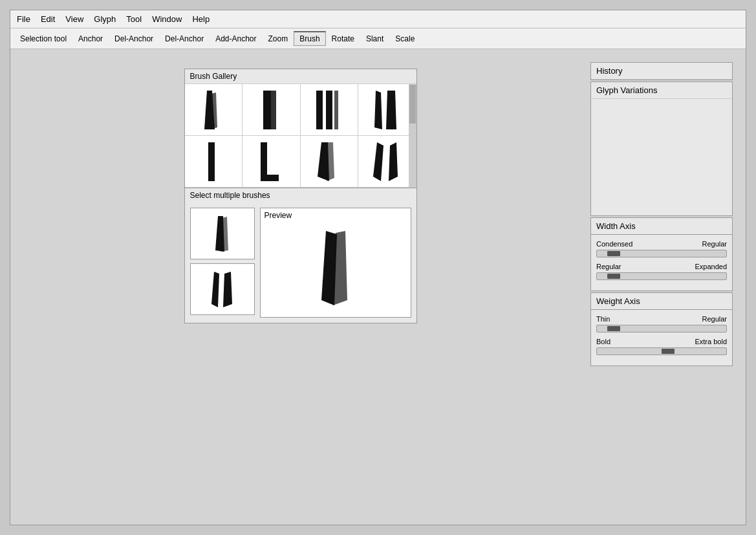  I want to click on condensed-regular-thumb, so click(614, 254).